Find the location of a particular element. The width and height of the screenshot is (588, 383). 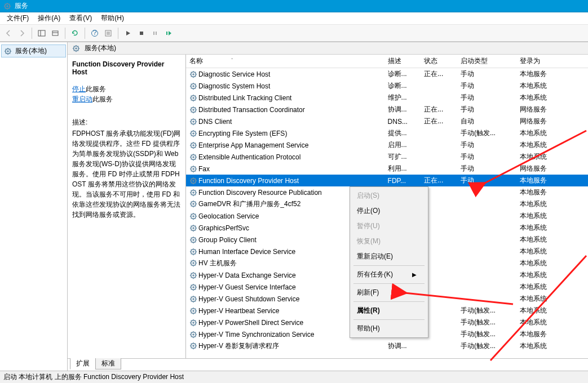

properties-button is located at coordinates (108, 33).